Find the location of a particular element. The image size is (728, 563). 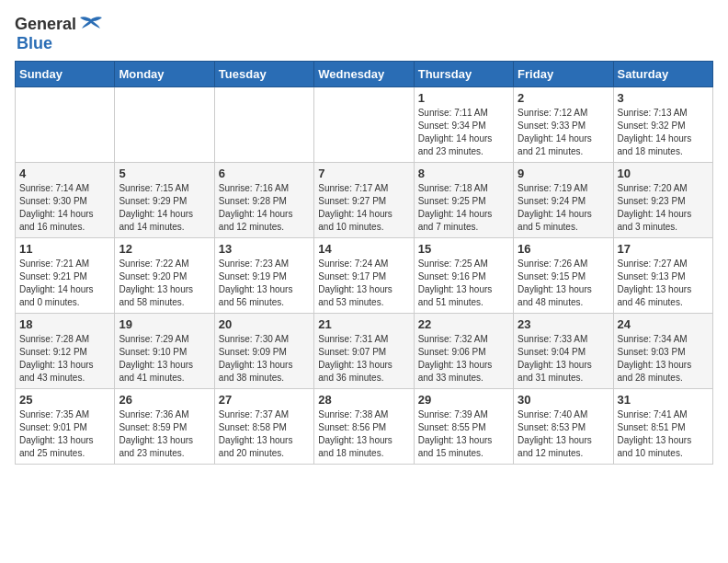

day-info: Sunrise: 7:20 AMSunset: 9:23 PMDaylight:… is located at coordinates (664, 208).